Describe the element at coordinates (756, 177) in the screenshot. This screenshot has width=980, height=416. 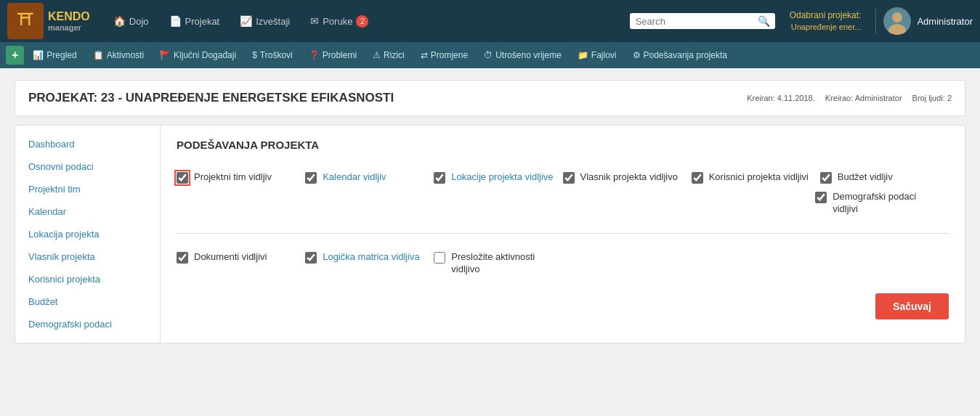
I see `setting-korisnici: Korisnici projekta vidljivi` at that location.